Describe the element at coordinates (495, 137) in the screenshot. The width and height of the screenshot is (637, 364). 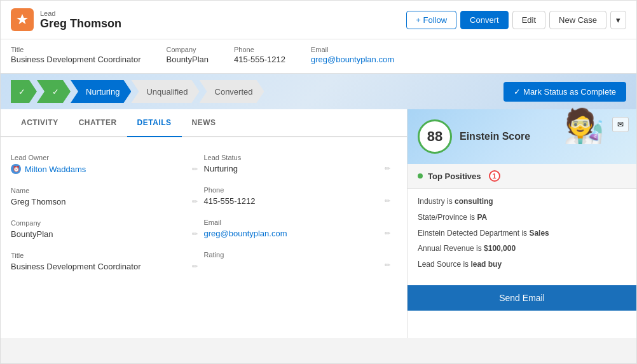
I see `einstein-title: Einstein Score` at that location.